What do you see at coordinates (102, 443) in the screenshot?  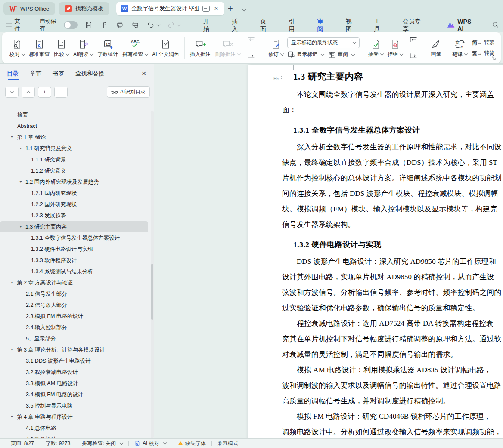 I see `spell-check-status: 拼写检查: 关闭` at bounding box center [102, 443].